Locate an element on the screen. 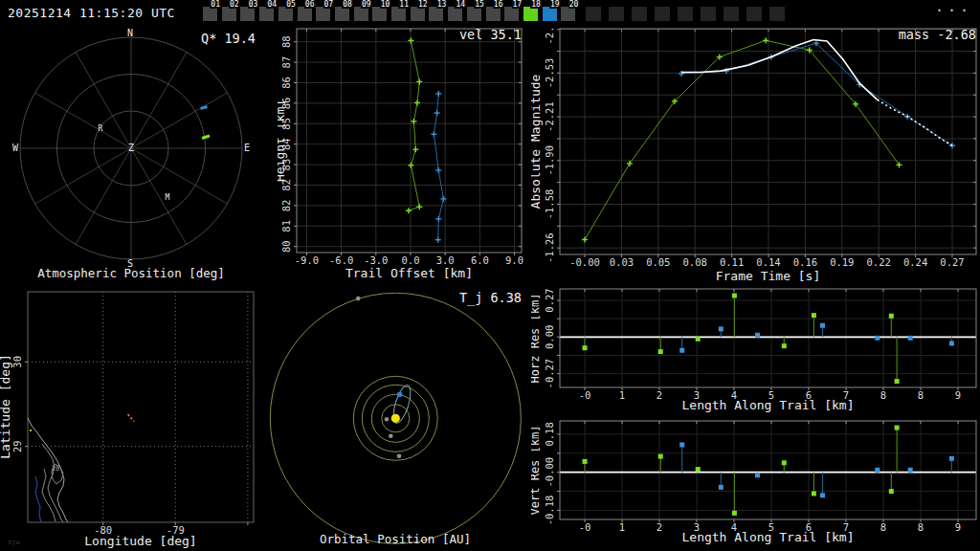  frame-thumbnail-19: 19 is located at coordinates (552, 12).